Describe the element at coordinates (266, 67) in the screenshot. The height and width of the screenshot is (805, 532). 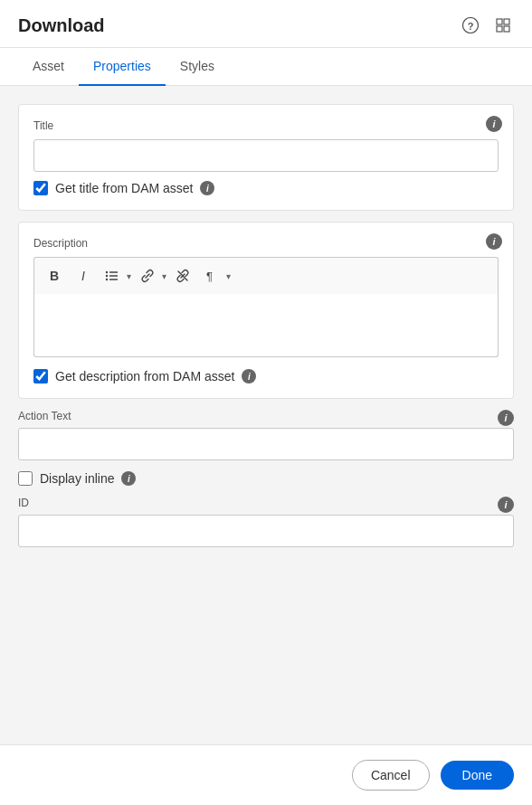
I see `tabs-bar: Asset Properties Styles` at that location.